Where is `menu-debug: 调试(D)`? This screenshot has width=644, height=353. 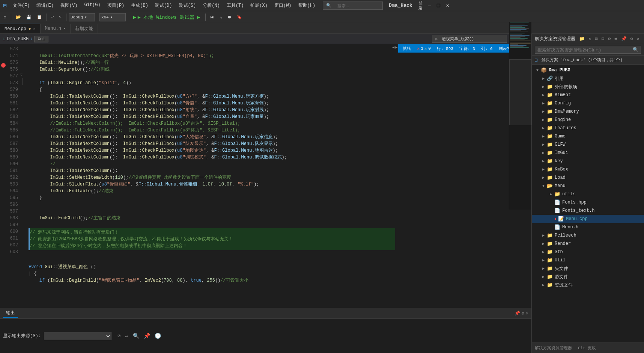 menu-debug: 调试(D) is located at coordinates (164, 5).